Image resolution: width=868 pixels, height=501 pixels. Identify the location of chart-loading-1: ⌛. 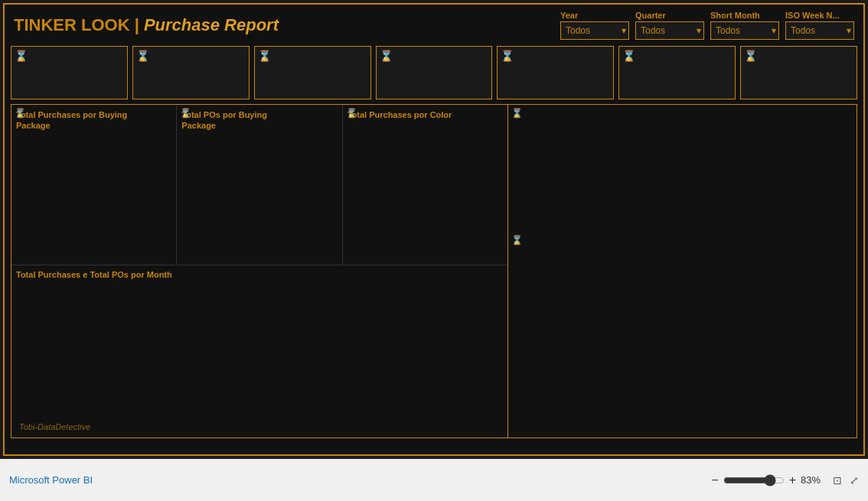
(20, 113).